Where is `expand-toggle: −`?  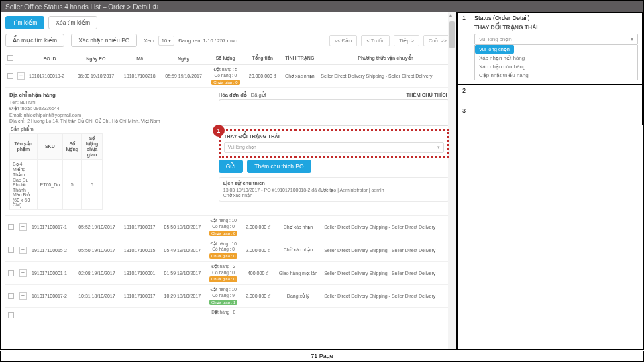
expand-toggle: − is located at coordinates (21, 76).